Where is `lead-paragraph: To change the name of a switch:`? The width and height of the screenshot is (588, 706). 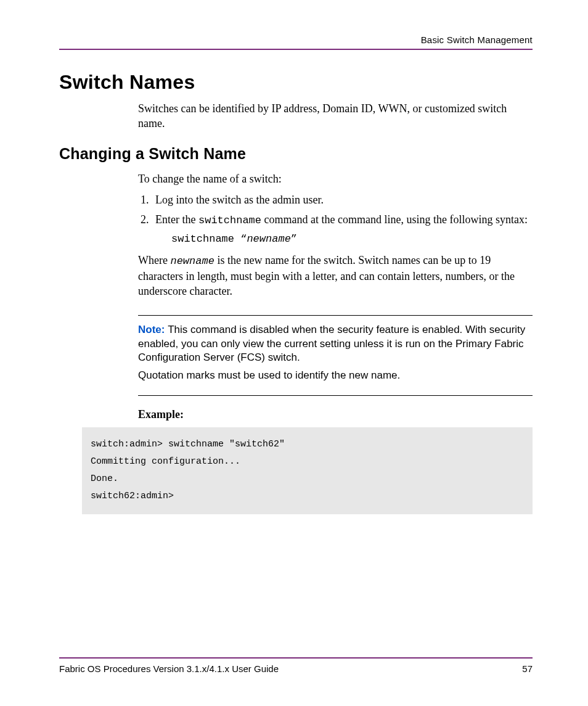 lead-paragraph: To change the name of a switch: is located at coordinates (335, 179).